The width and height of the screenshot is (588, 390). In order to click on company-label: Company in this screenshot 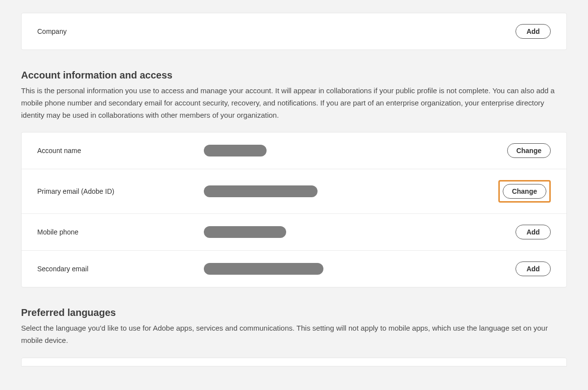, I will do `click(121, 31)`.